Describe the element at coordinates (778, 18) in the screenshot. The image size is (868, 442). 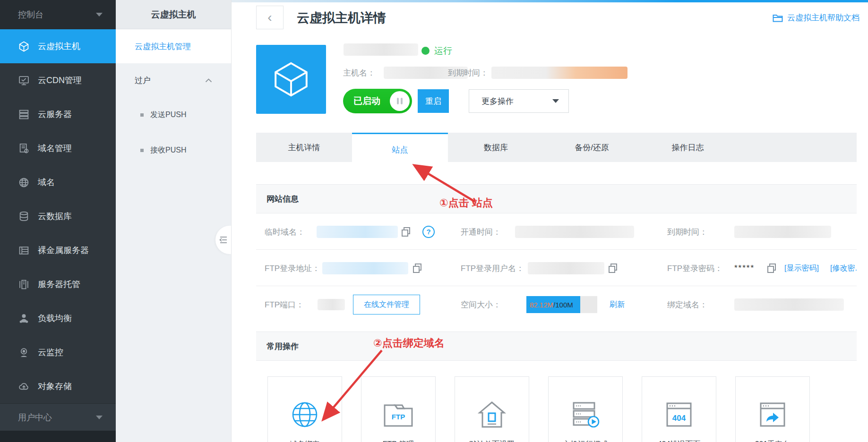
I see `folder-icon` at that location.